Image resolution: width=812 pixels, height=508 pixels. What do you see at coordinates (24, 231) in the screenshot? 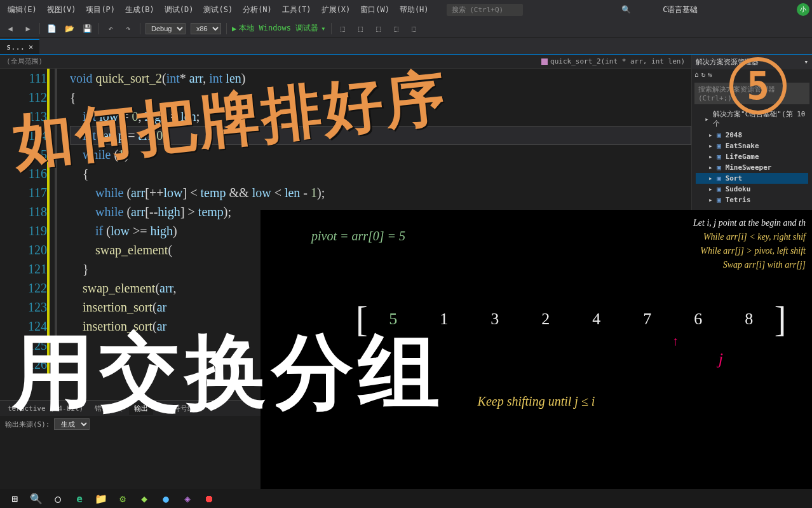
I see `line-number: 119` at bounding box center [24, 231].